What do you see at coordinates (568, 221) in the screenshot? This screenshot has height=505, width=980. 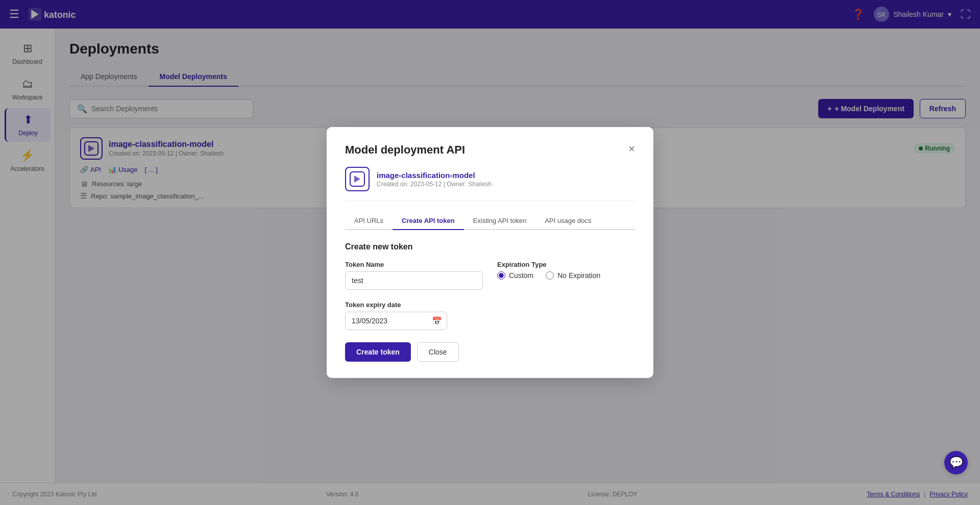 I see `tab-api-usage-docs: API usage docs` at bounding box center [568, 221].